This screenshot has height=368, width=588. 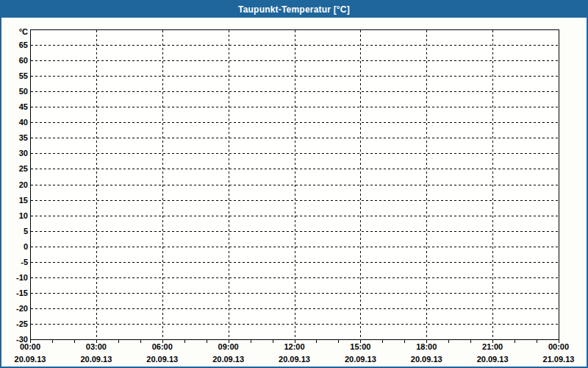 I want to click on x-time-label: 09:00, so click(x=229, y=347).